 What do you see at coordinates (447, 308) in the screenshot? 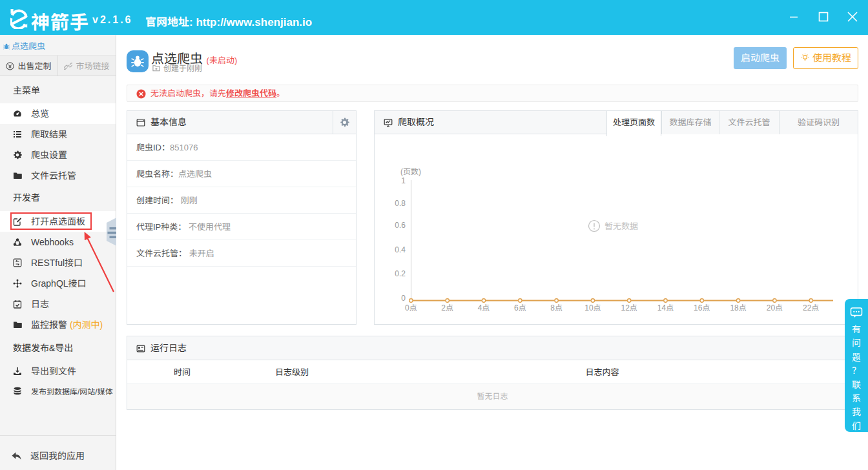
I see `svg-text: 2点` at bounding box center [447, 308].